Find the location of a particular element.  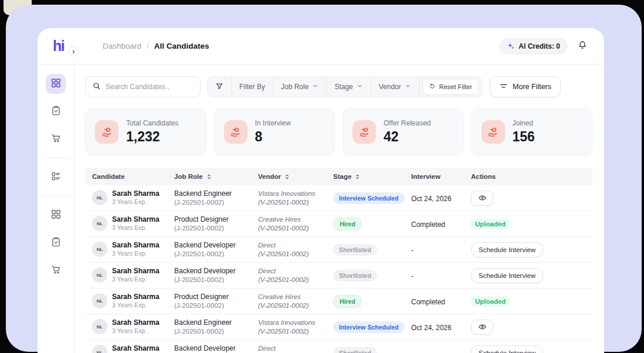

column-header-stage: Stage is located at coordinates (365, 176).